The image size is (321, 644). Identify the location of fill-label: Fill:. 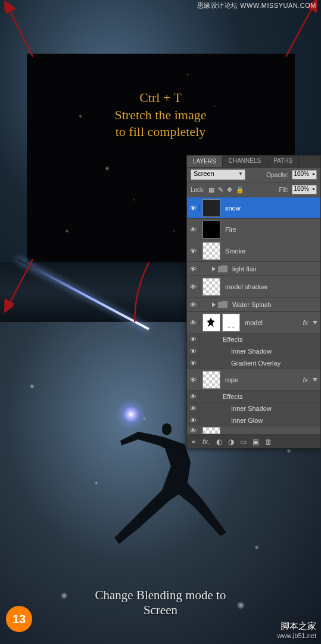
(283, 190).